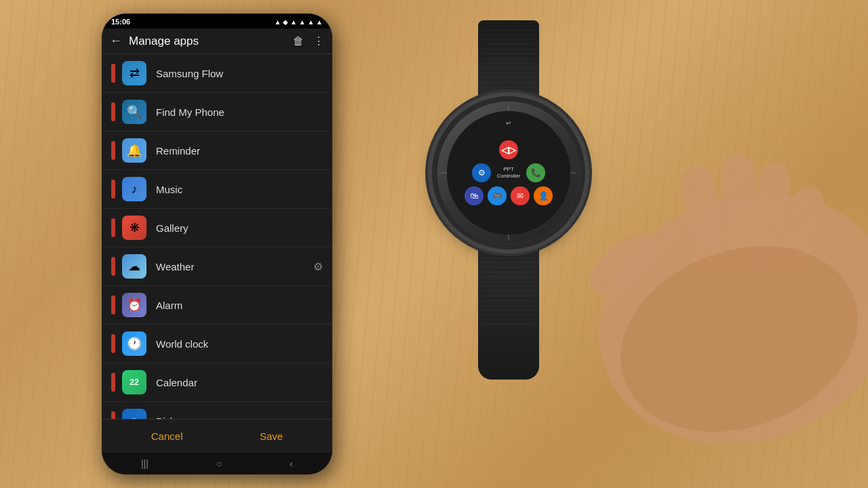  Describe the element at coordinates (134, 305) in the screenshot. I see `app-icon-alarm: ⏰` at that location.